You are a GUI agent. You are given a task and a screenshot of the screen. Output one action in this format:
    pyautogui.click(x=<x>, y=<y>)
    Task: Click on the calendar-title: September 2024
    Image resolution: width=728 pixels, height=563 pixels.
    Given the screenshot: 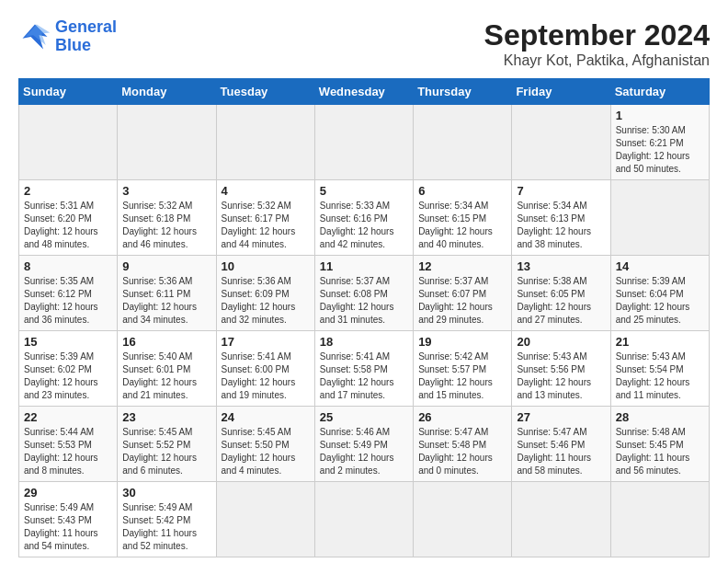 What is the action you would take?
    pyautogui.click(x=597, y=35)
    